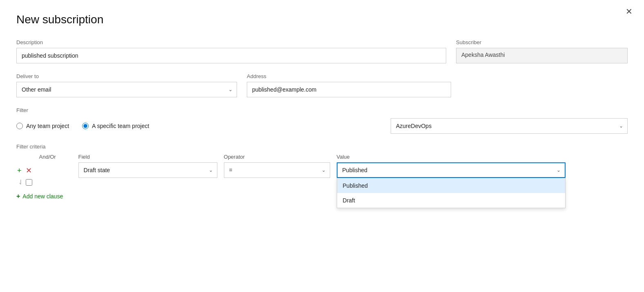 The width and height of the screenshot is (644, 292). Describe the element at coordinates (451, 166) in the screenshot. I see `value-column: Value Published Draft ⌄ Published Draft` at that location.